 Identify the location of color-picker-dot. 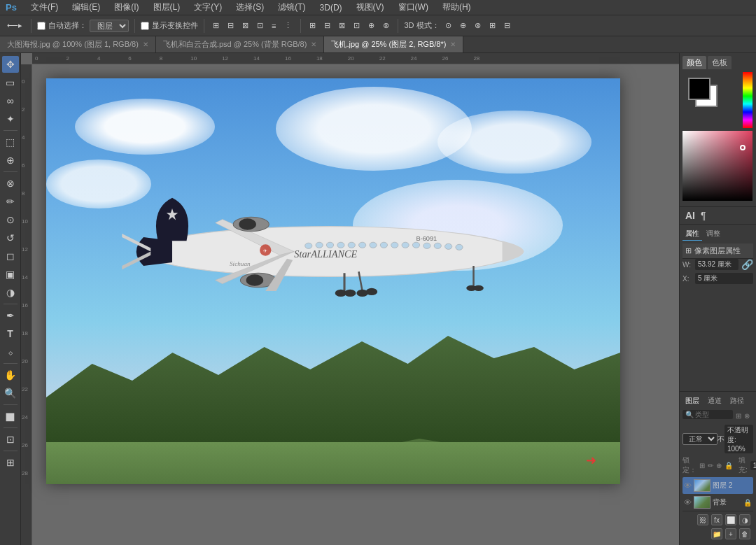
(743, 148).